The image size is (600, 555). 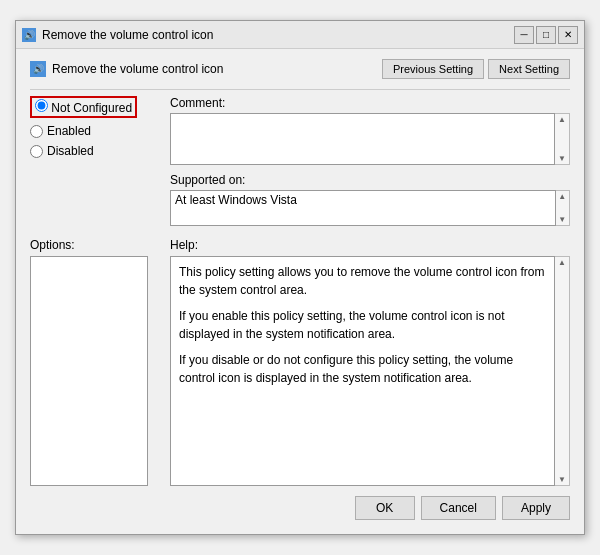 I want to click on window-title: Remove the volume control icon, so click(x=128, y=35).